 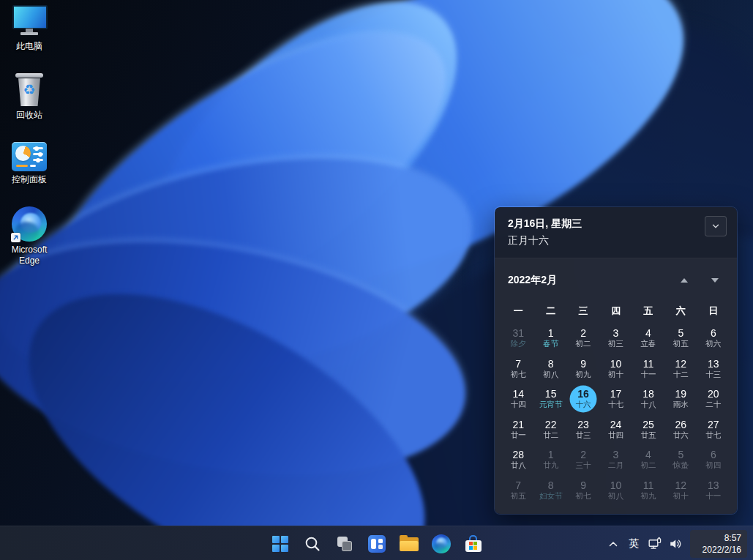 I want to click on day-lunar-label: 初八, so click(x=550, y=375).